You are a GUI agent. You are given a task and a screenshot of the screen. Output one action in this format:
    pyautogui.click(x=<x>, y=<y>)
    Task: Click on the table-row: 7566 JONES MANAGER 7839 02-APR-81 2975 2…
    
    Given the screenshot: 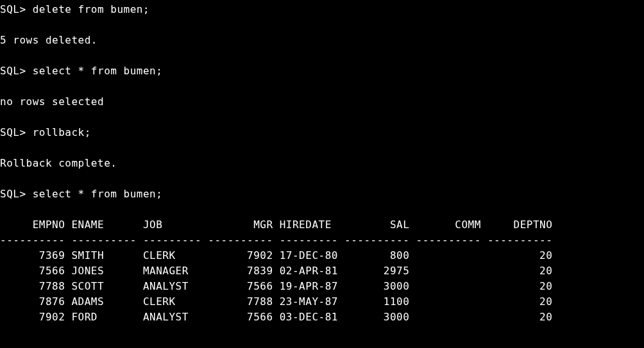 What is the action you would take?
    pyautogui.click(x=276, y=270)
    